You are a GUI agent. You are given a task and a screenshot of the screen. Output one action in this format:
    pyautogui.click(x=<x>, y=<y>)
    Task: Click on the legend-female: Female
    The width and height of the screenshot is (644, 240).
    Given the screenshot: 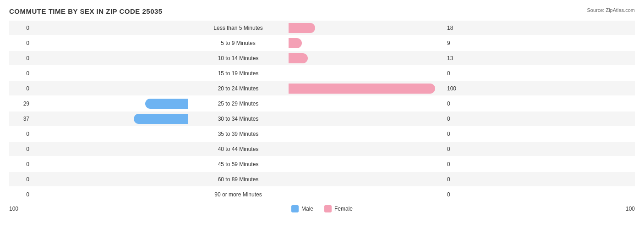 What is the action you would take?
    pyautogui.click(x=338, y=209)
    